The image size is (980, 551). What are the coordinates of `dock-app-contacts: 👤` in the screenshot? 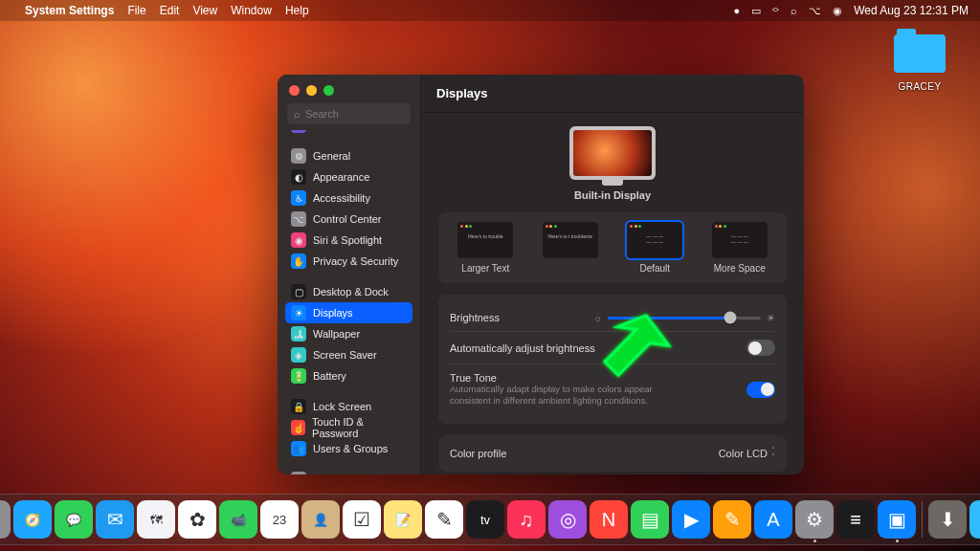 It's located at (321, 519).